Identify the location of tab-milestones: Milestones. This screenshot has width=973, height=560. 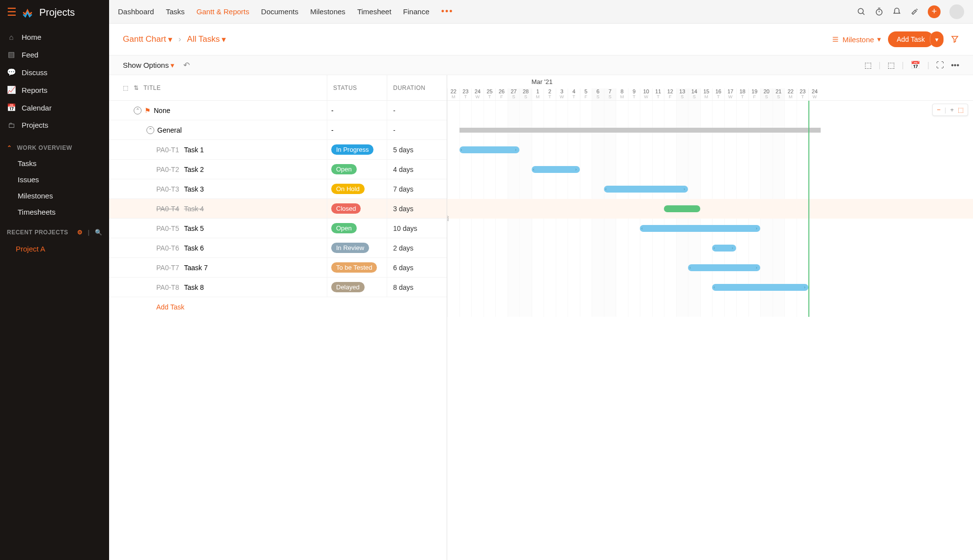
(328, 12).